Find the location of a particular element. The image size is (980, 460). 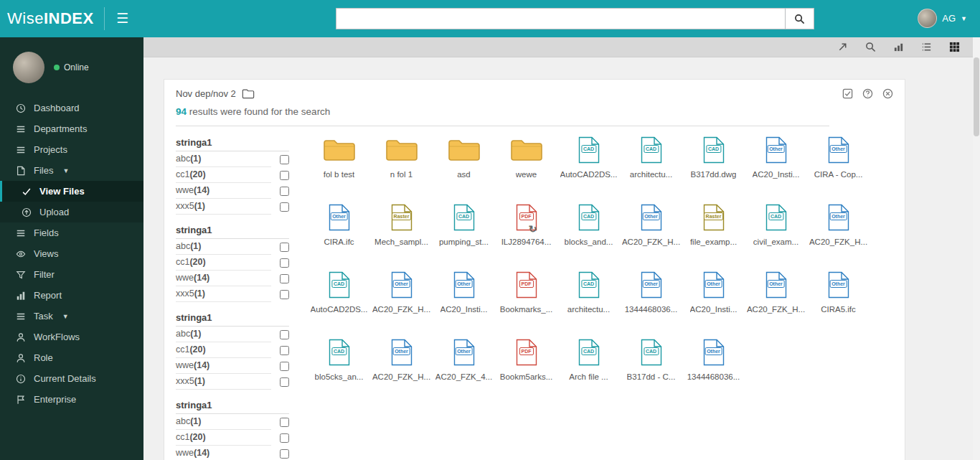

file-item: OtherAC20_FZK_4... is located at coordinates (463, 359).